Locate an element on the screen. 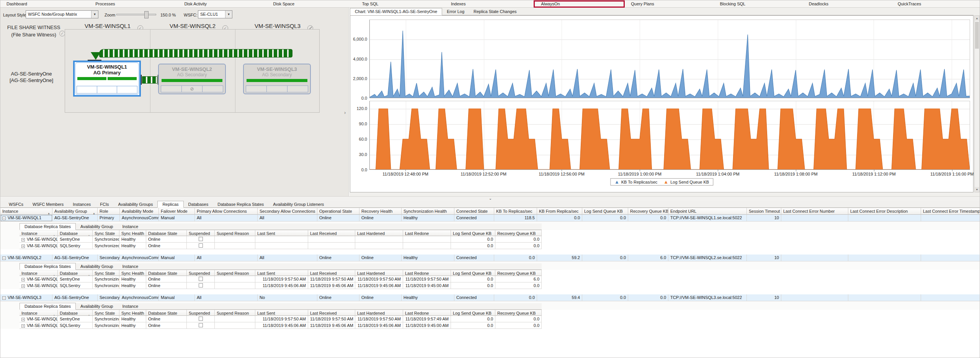  grid-cell: −VM-SE-WINSQL2 is located at coordinates (26, 258).